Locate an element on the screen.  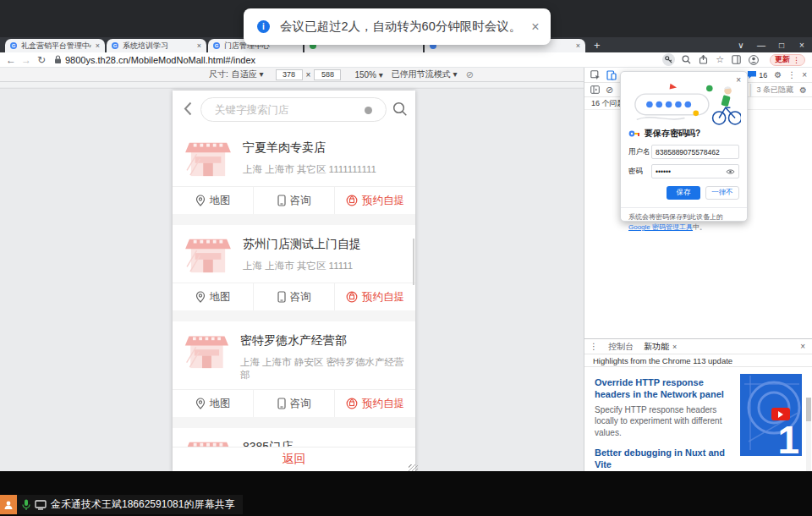
footer-text: 系统会将密码保存到此设备上的 is located at coordinates (676, 217).